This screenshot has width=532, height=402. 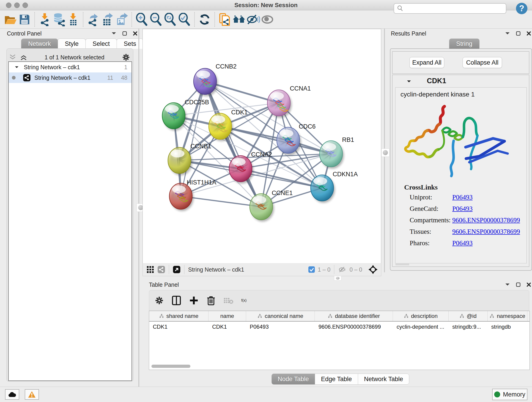 What do you see at coordinates (194, 300) in the screenshot?
I see `add-column-icon` at bounding box center [194, 300].